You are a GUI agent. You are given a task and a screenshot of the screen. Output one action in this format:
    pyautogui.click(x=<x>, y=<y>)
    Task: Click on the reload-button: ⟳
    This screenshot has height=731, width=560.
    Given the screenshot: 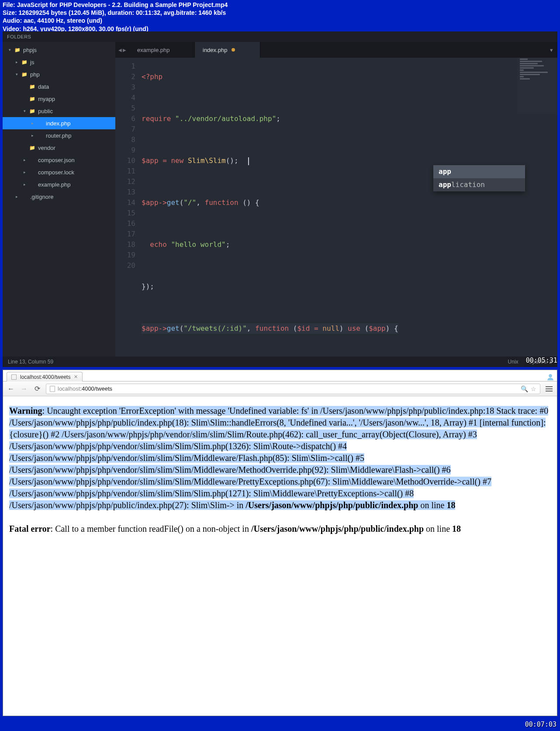 What is the action you would take?
    pyautogui.click(x=37, y=389)
    